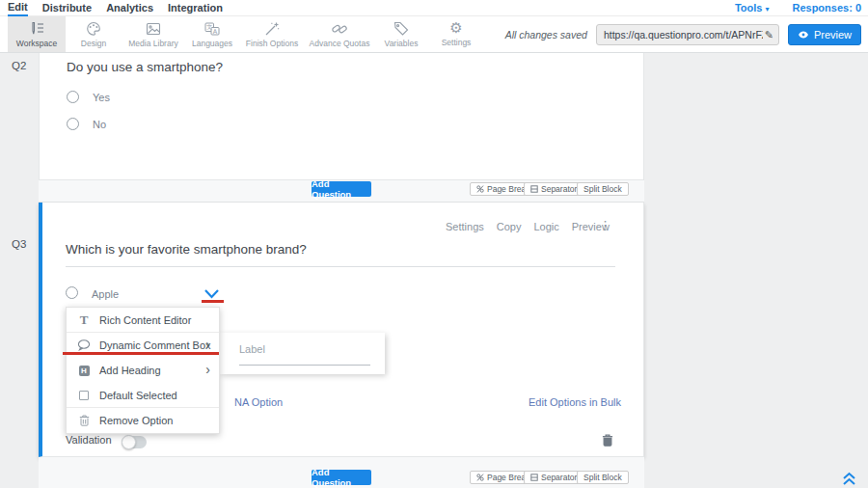 The width and height of the screenshot is (868, 488). I want to click on option-label: Yes, so click(101, 97).